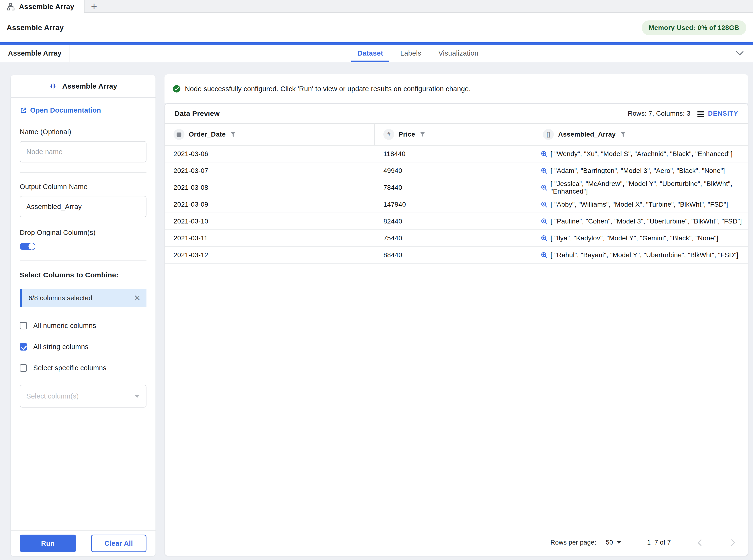 This screenshot has height=560, width=753. Describe the element at coordinates (700, 543) in the screenshot. I see `previous-page-button` at that location.